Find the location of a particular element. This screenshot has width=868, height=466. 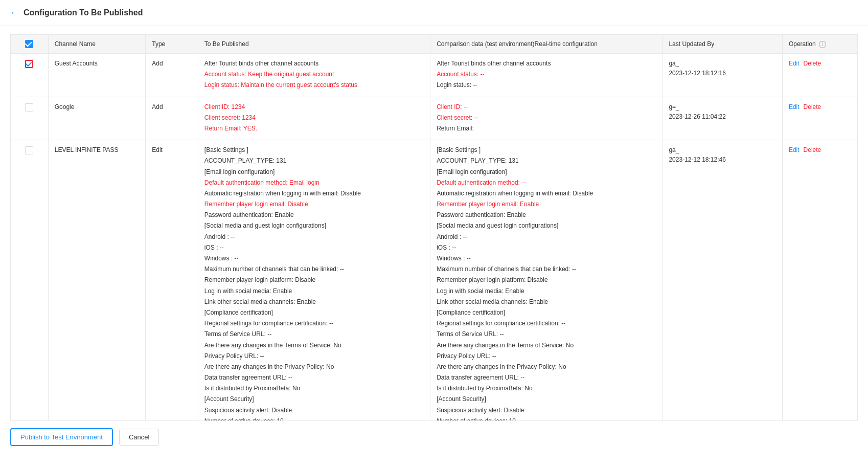

publish-line: ACCOUNT_PLAY_TYPE: 131 is located at coordinates (314, 161).